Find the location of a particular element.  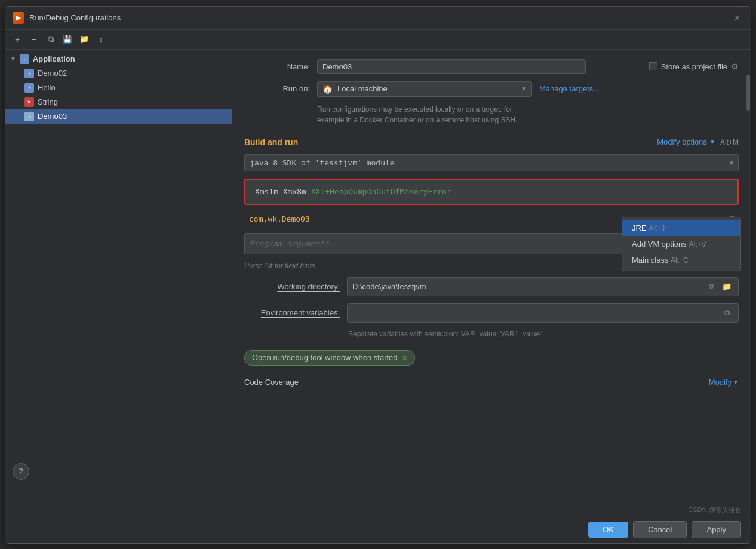

add-config-button: + is located at coordinates (17, 39).